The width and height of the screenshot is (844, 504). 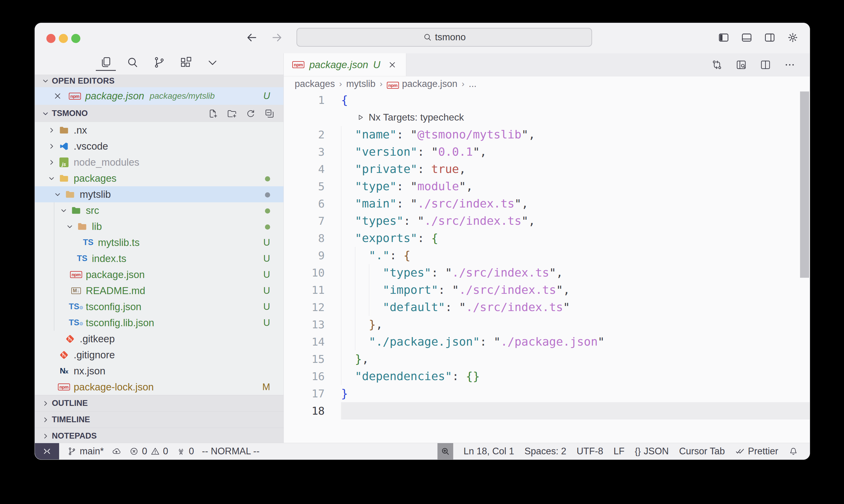 I want to click on minimize-window-button, so click(x=63, y=39).